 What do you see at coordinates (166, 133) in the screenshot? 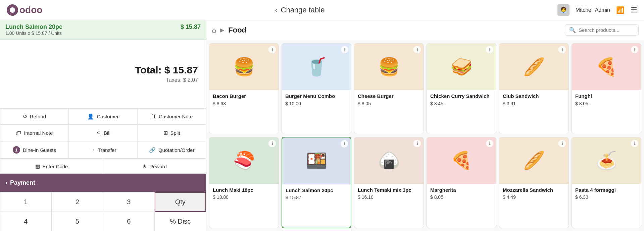
I see `split-icon: ⊞` at bounding box center [166, 133].